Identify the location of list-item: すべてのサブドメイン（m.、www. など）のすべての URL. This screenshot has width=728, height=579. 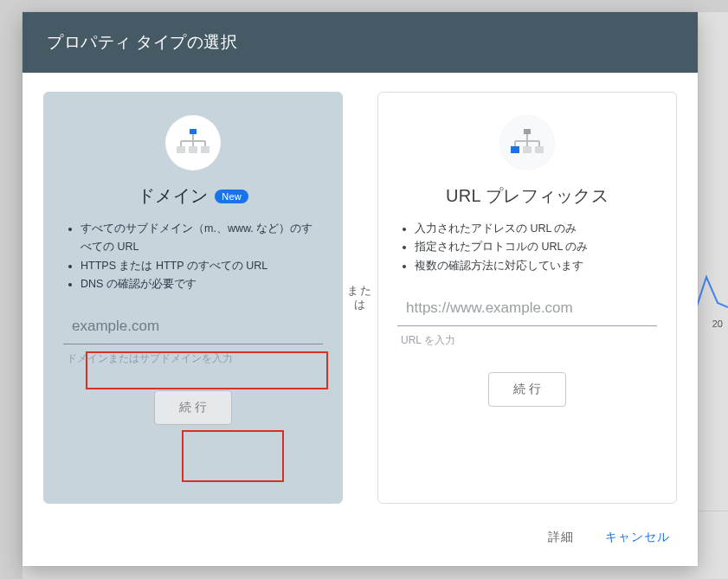
(200, 239).